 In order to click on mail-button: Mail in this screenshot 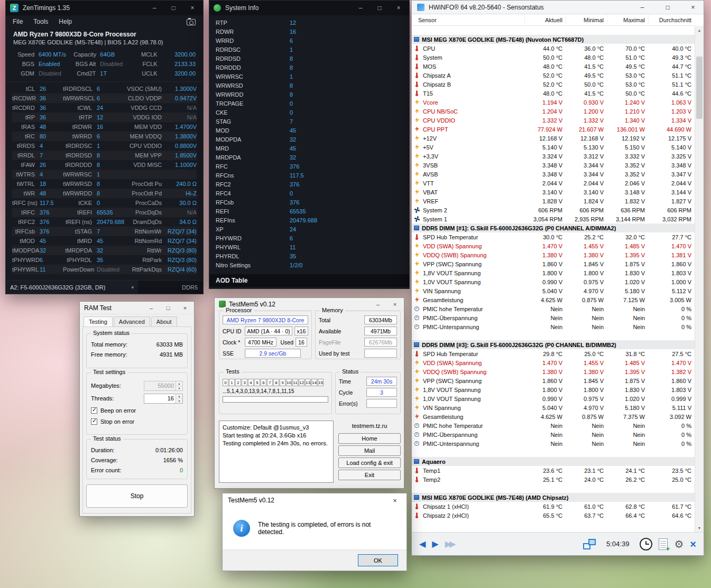, I will do `click(370, 451)`.